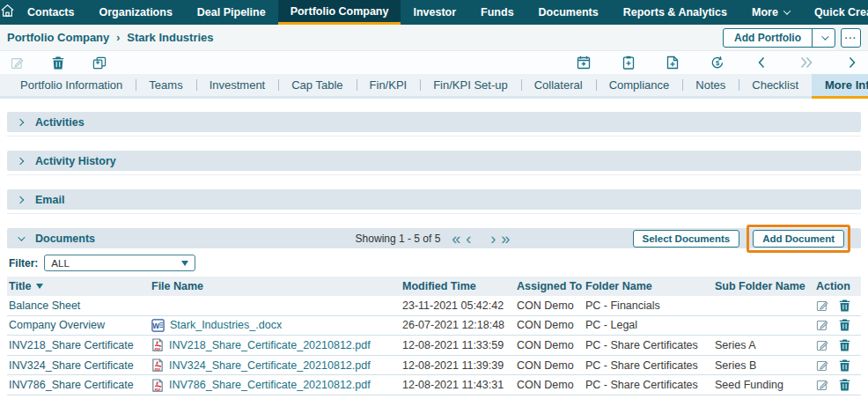 The width and height of the screenshot is (868, 399). Describe the element at coordinates (389, 85) in the screenshot. I see `tab-fin-kpi: Fin/KPI` at that location.